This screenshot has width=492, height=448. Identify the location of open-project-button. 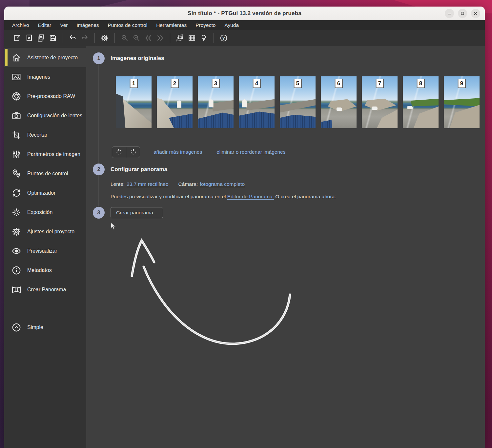
(29, 38).